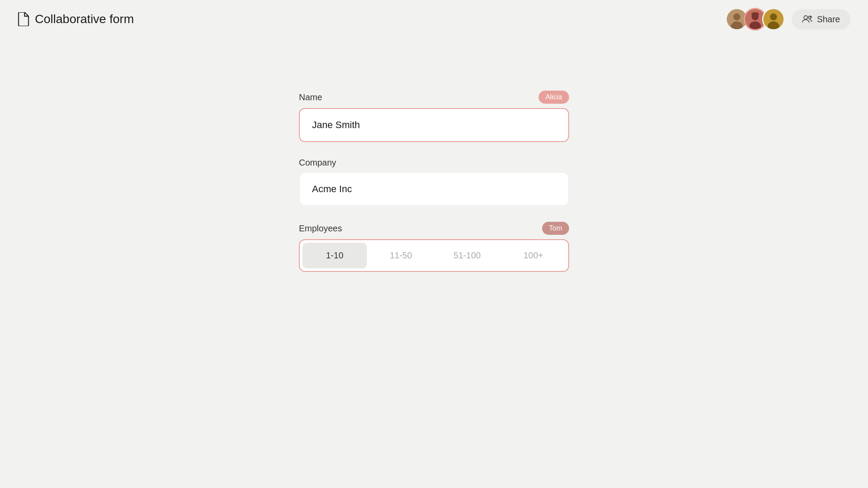  Describe the element at coordinates (829, 19) in the screenshot. I see `share-label: Share` at that location.